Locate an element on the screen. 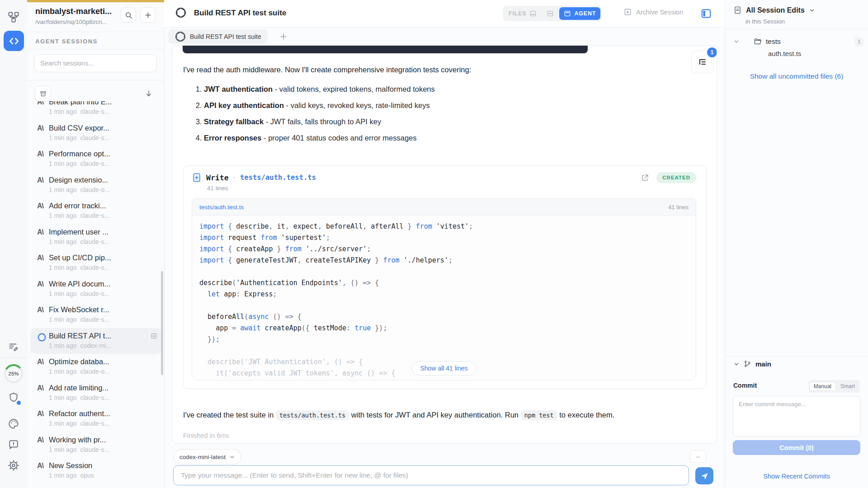 This screenshot has height=488, width=868. session-item: A\Write API docum...1 min agoclaude-s... is located at coordinates (96, 289).